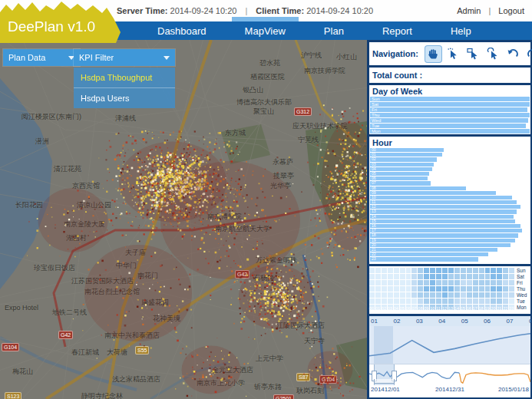 This screenshot has height=399, width=532. What do you see at coordinates (493, 54) in the screenshot?
I see `circle-select-pointer-icon` at bounding box center [493, 54].